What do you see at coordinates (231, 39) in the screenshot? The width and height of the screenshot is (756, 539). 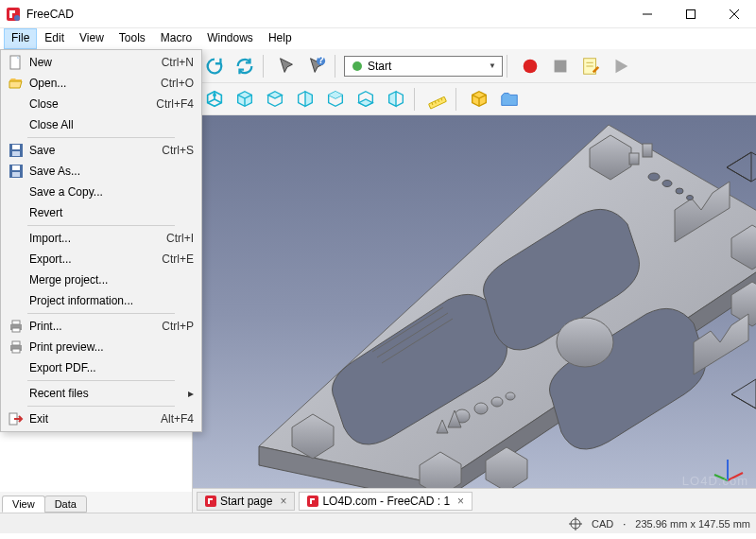 I see `menu-windows: Windows` at bounding box center [231, 39].